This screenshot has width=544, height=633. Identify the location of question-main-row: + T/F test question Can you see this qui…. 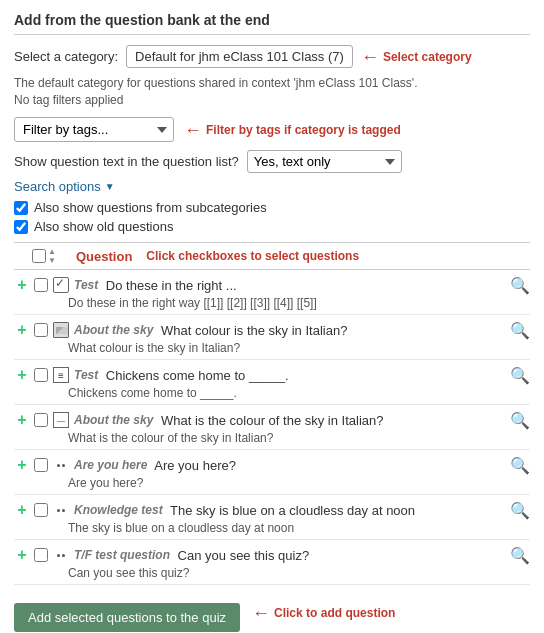
(272, 555).